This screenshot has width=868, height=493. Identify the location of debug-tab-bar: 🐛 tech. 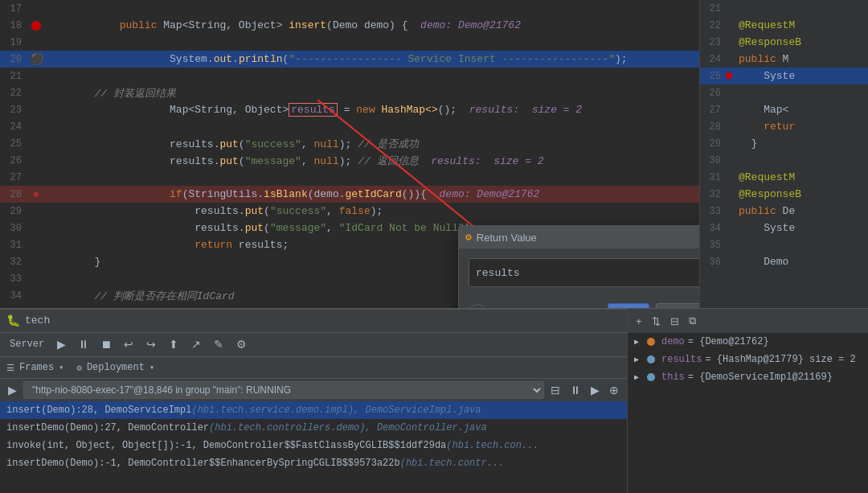
(313, 320).